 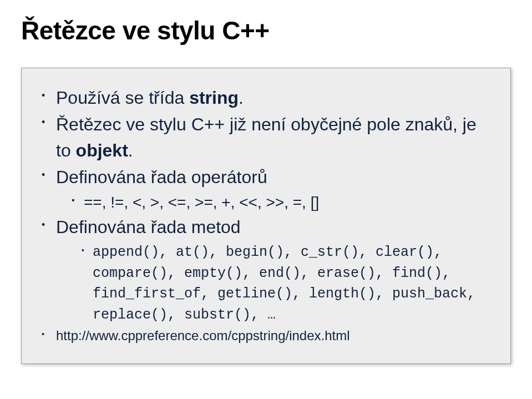 What do you see at coordinates (284, 284) in the screenshot?
I see `sub-bullet-text-code: append(), at(), begin(), c_str(), clear(…` at bounding box center [284, 284].